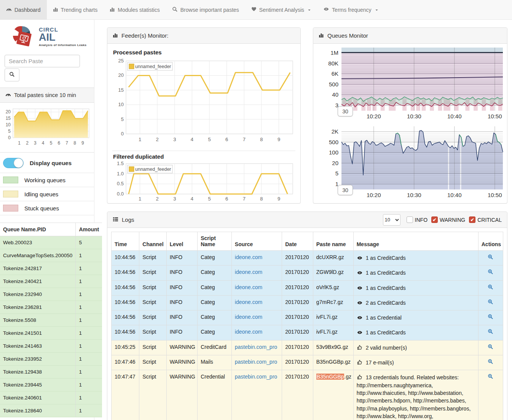  I want to click on logo-mark-icon, so click(22, 37).